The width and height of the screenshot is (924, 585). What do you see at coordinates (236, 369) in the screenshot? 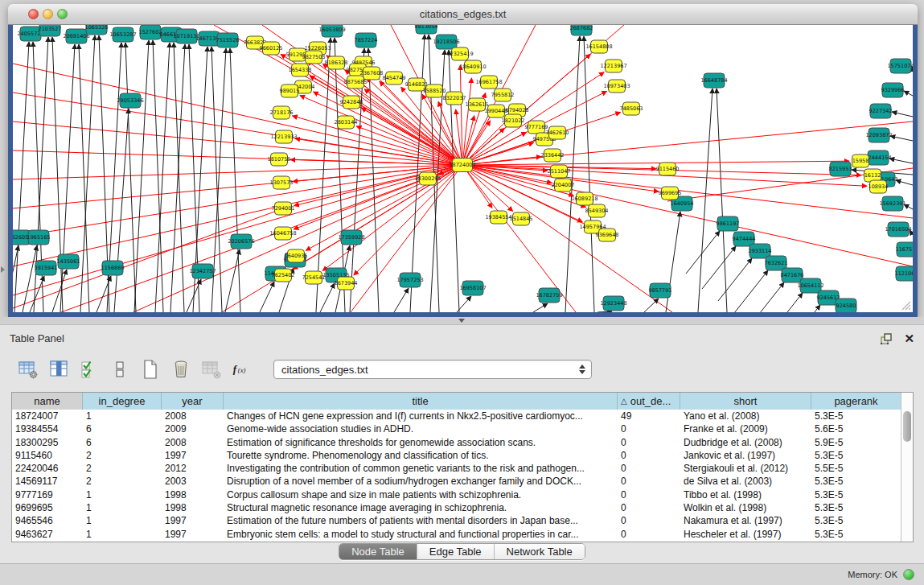
I see `svg-text: f` at bounding box center [236, 369].